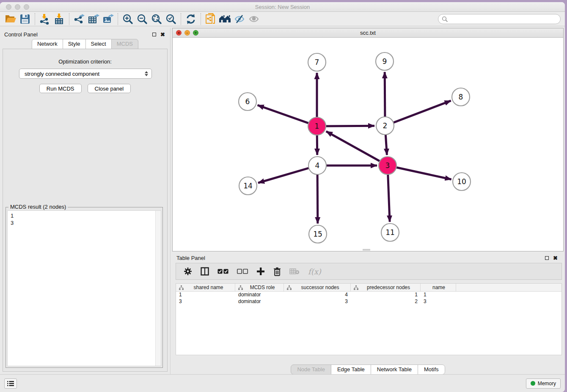 The height and width of the screenshot is (392, 567). What do you see at coordinates (439, 287) in the screenshot?
I see `column-label: name` at bounding box center [439, 287].